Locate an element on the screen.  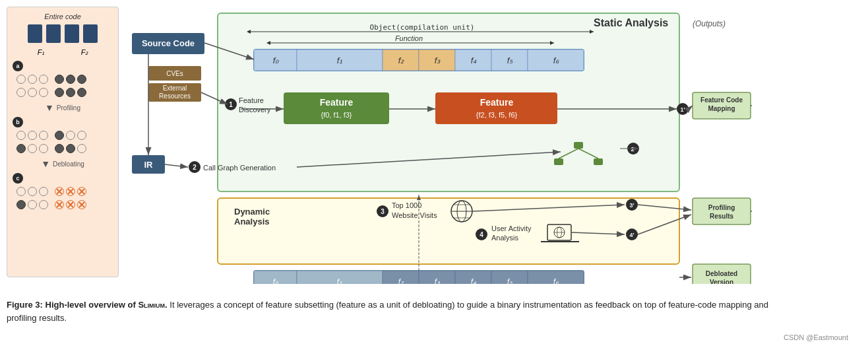
slimium-name: Slimium is located at coordinates (152, 305).